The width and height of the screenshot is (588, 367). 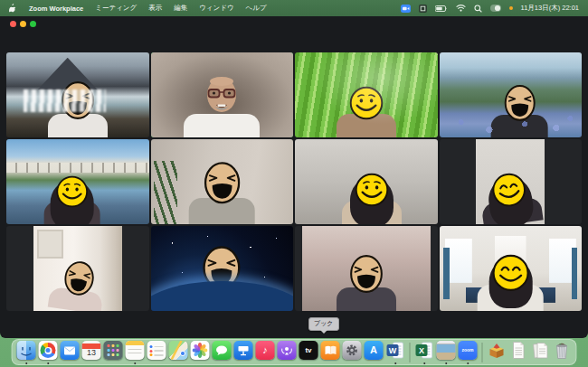 I want to click on input-source-icon, so click(x=423, y=9).